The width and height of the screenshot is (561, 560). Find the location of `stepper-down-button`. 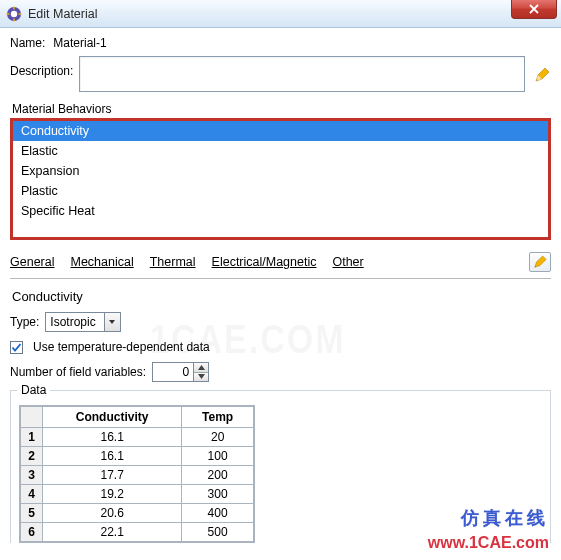

stepper-down-button is located at coordinates (201, 377).